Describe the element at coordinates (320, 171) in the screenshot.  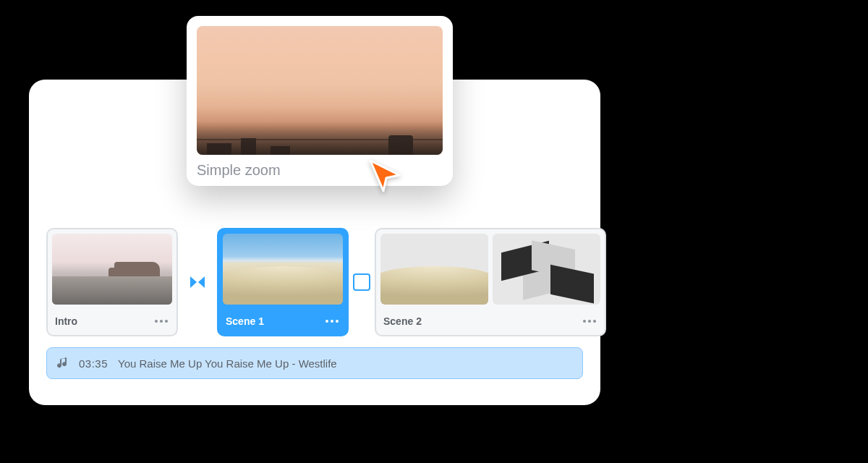
I see `effect-preview-label: Simple zoom` at that location.